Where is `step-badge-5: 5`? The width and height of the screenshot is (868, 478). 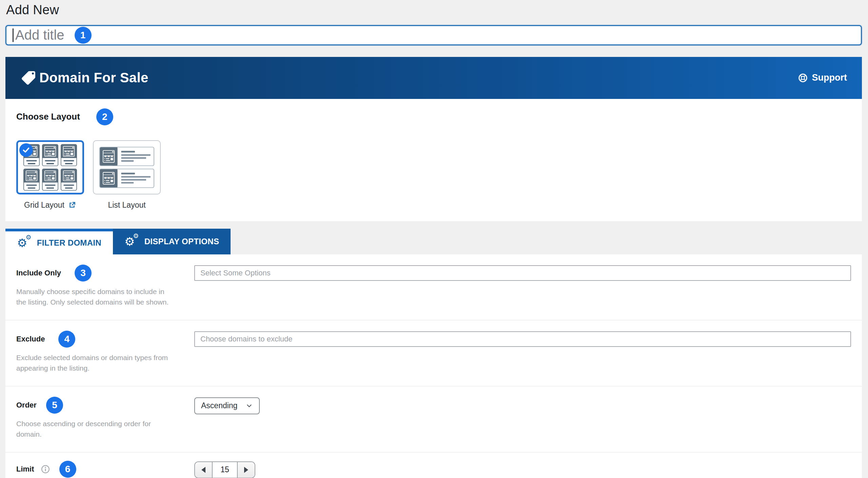 step-badge-5: 5 is located at coordinates (55, 405).